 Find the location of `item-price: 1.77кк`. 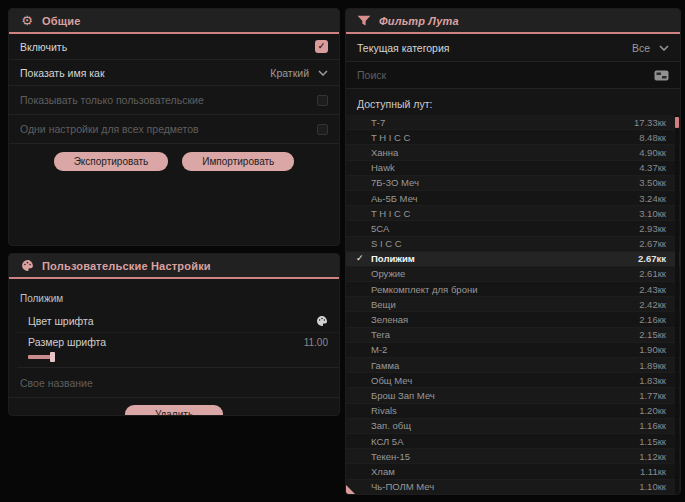

item-price: 1.77кк is located at coordinates (652, 396).